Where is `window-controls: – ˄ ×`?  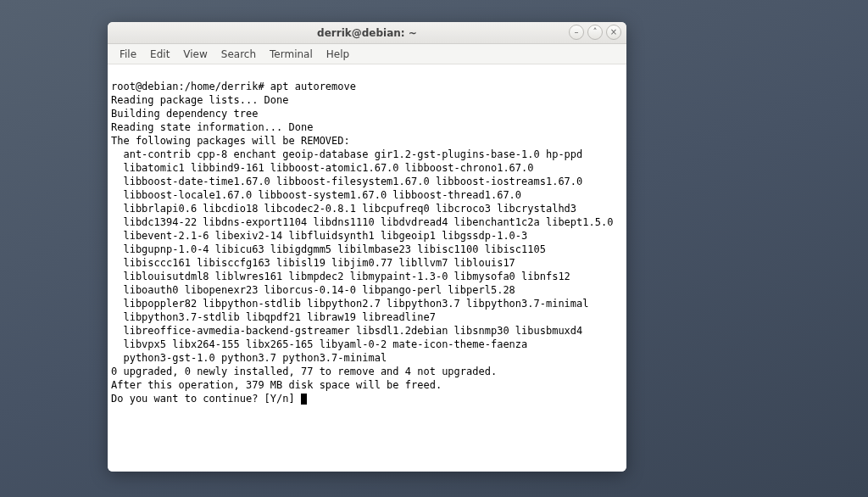
window-controls: – ˄ × is located at coordinates (595, 32).